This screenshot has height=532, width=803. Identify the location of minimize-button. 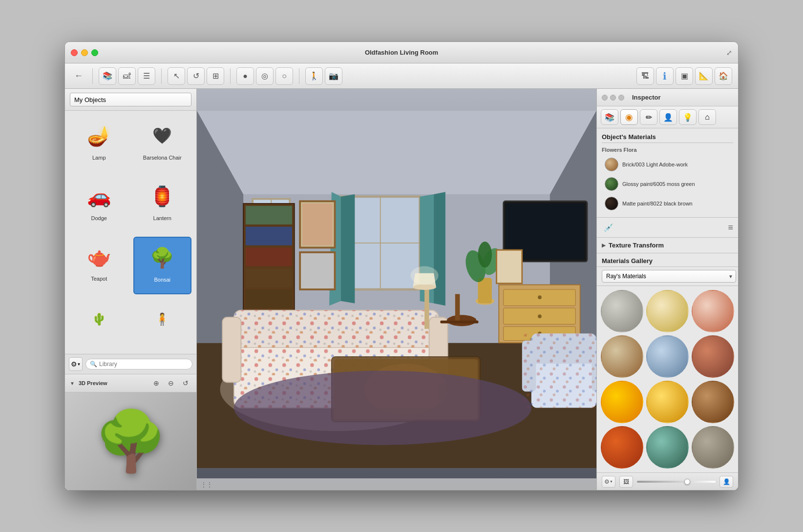
(85, 53).